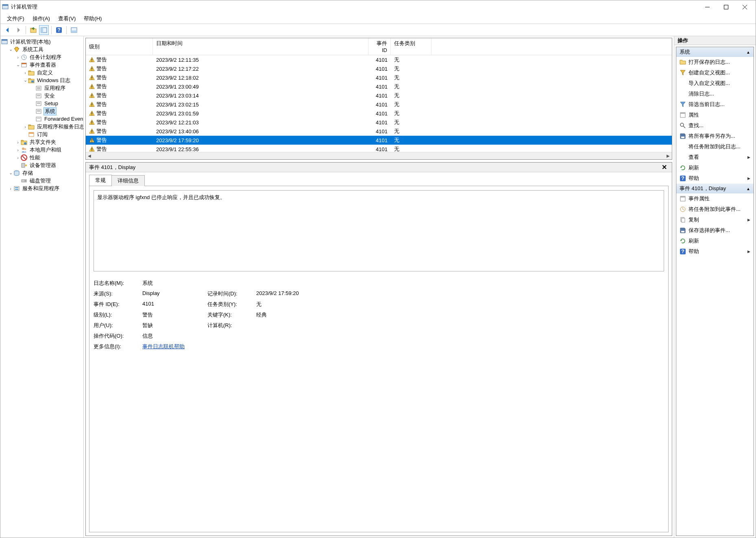 The width and height of the screenshot is (756, 538). Describe the element at coordinates (715, 136) in the screenshot. I see `action-save-all: 将所有事件另存为...` at that location.